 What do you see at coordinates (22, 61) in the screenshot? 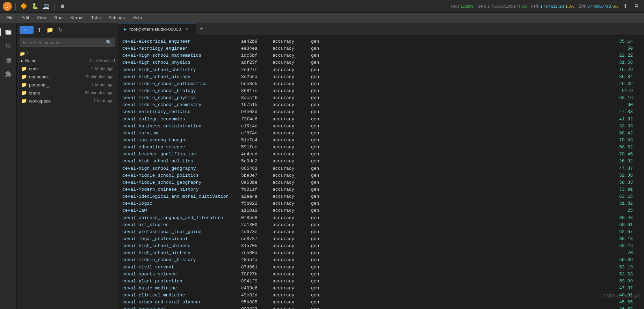
I see `sort-arrow: ▲` at bounding box center [22, 61].